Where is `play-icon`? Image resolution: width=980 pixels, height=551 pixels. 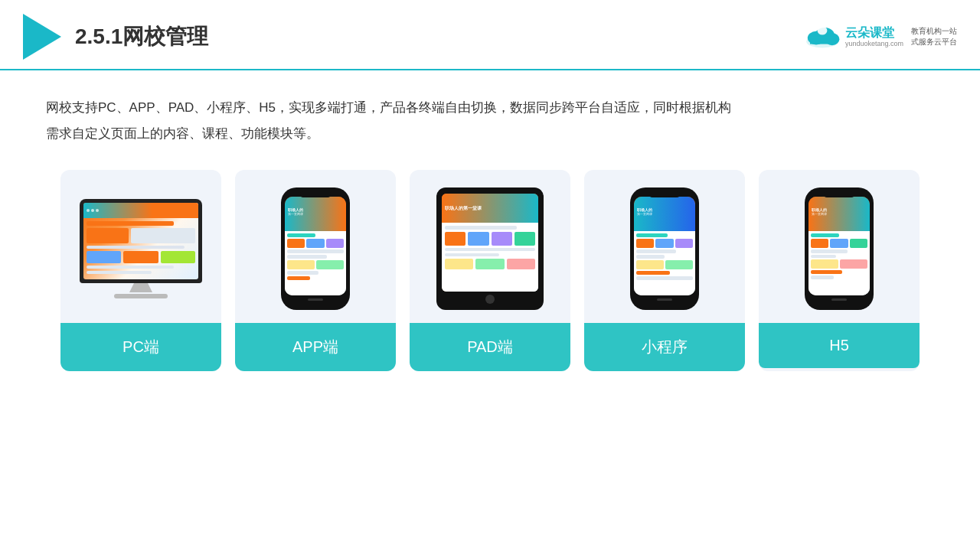
play-icon is located at coordinates (42, 37).